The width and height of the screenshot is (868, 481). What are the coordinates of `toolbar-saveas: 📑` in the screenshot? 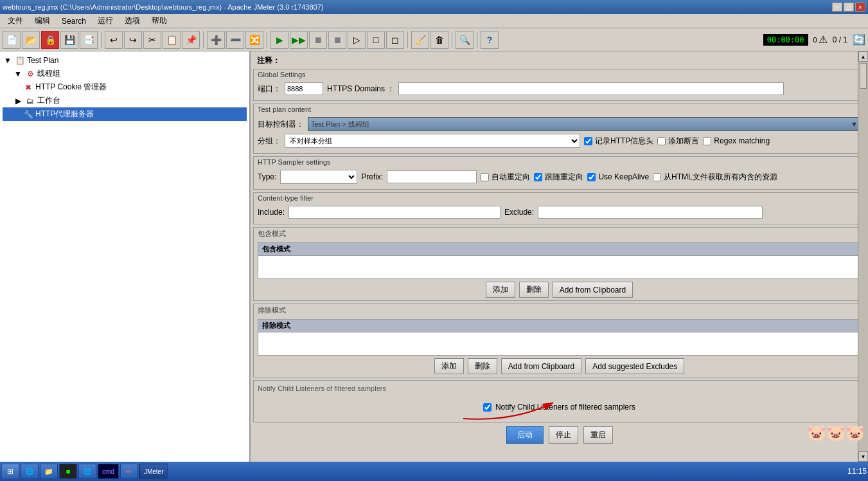 It's located at (89, 40).